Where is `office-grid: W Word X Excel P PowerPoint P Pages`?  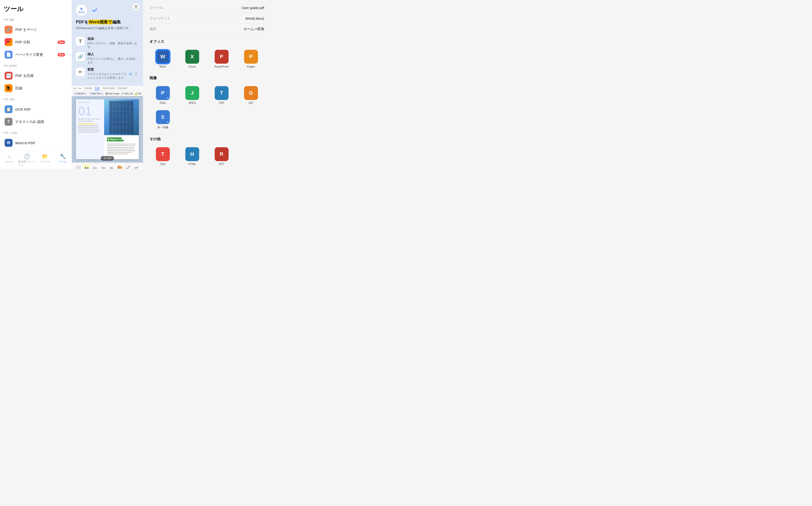
office-grid: W Word X Excel P PowerPoint P Pages is located at coordinates (207, 59).